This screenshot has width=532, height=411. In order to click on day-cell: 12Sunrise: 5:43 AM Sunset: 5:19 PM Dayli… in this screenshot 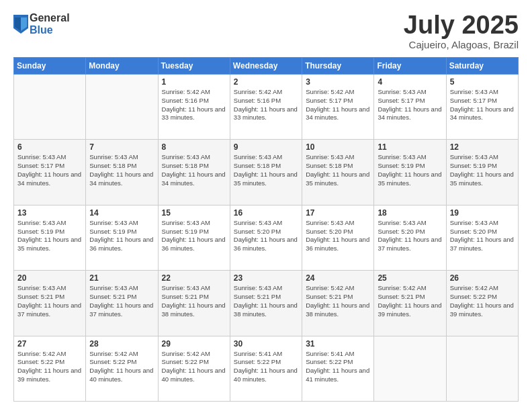, I will do `click(482, 172)`.